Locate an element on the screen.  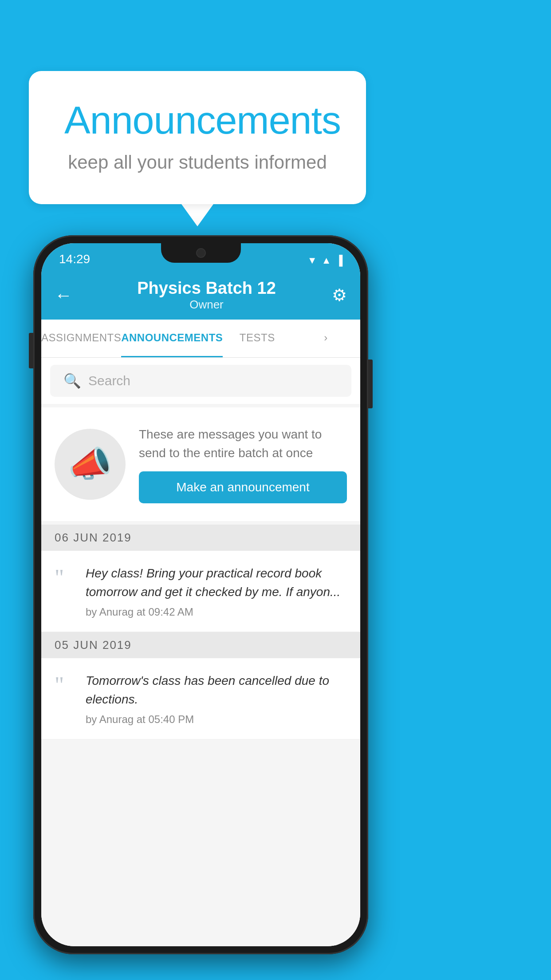
phone-camera is located at coordinates (201, 253).